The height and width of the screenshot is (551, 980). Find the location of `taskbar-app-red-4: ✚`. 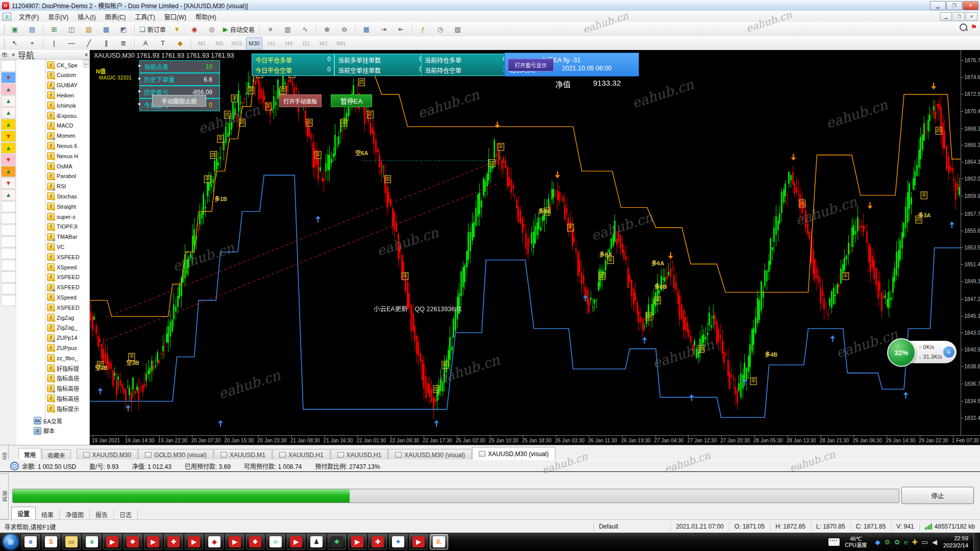

taskbar-app-red-4: ✚ is located at coordinates (174, 542).